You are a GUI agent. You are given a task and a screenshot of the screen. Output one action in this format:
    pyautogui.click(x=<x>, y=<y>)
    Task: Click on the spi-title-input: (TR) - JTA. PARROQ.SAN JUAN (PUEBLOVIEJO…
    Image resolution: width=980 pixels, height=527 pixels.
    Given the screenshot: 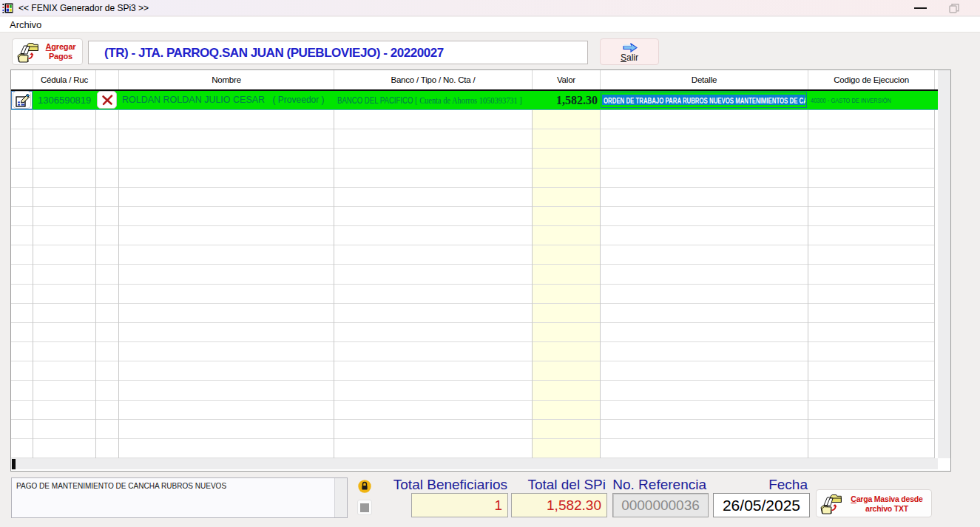 What is the action you would take?
    pyautogui.click(x=338, y=52)
    